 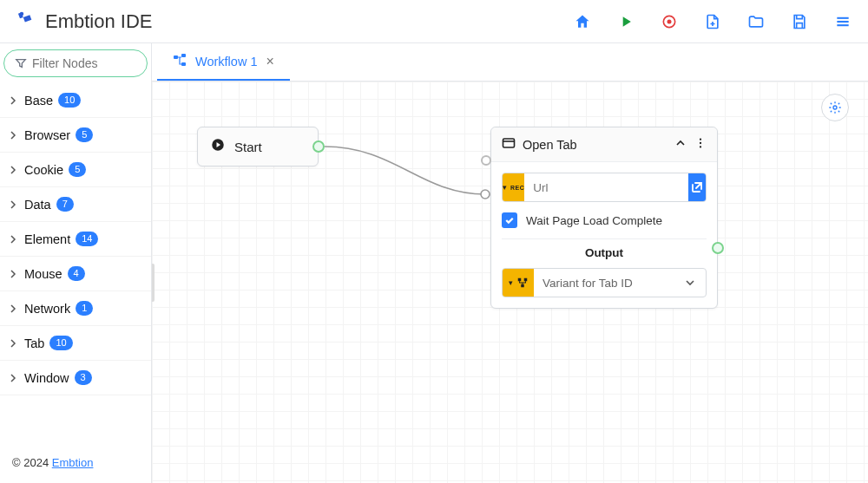 What do you see at coordinates (604, 283) in the screenshot?
I see `variant-placeholder: Variant for Tab ID` at bounding box center [604, 283].